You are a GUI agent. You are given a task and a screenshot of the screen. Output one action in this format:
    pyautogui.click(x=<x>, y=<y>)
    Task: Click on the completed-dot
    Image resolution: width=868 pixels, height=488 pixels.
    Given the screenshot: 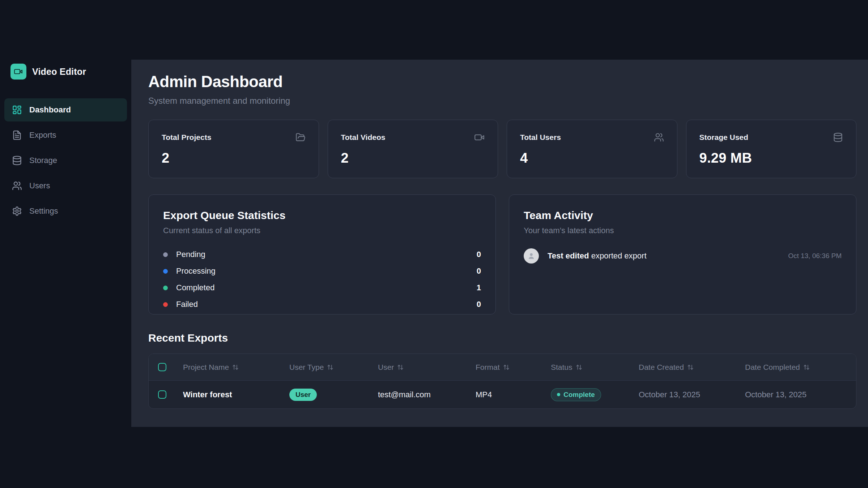 What is the action you would take?
    pyautogui.click(x=166, y=288)
    